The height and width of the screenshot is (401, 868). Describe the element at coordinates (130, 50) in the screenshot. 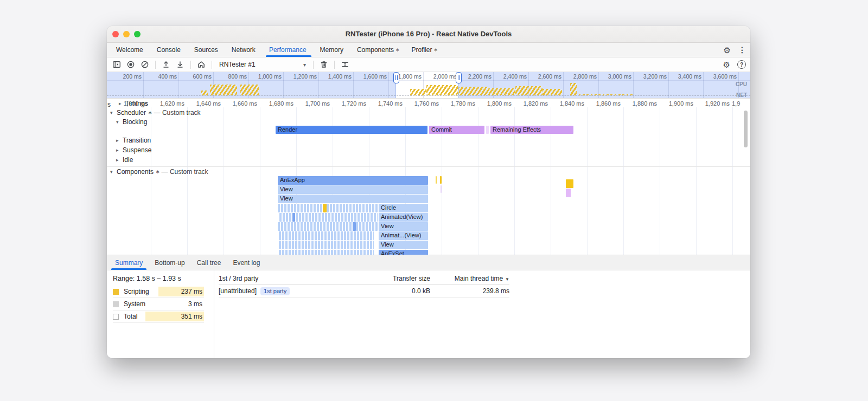

I see `panel-tab: Welcome` at that location.